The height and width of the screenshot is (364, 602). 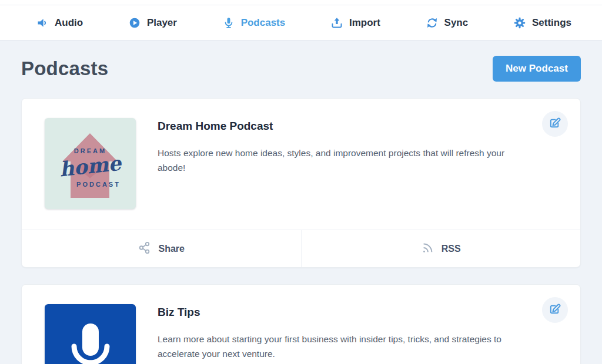 What do you see at coordinates (301, 2) in the screenshot?
I see `window-top-strip` at bounding box center [301, 2].